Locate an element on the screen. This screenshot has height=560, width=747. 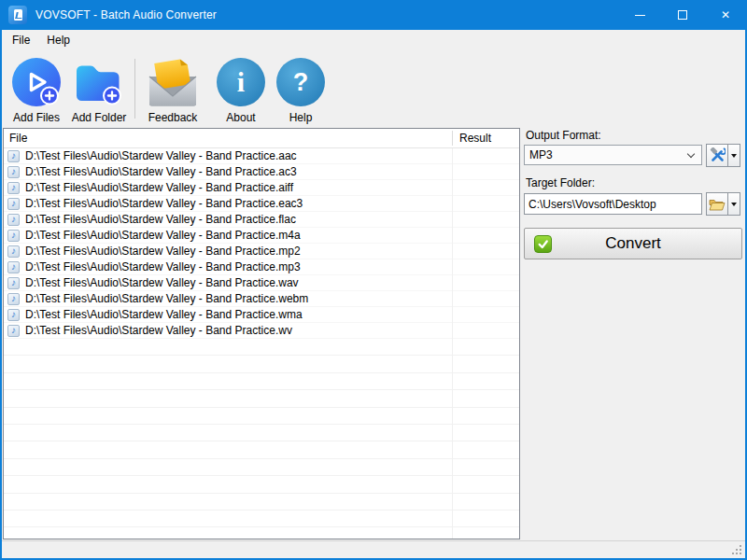
add-files-label: Add Files is located at coordinates (36, 118).